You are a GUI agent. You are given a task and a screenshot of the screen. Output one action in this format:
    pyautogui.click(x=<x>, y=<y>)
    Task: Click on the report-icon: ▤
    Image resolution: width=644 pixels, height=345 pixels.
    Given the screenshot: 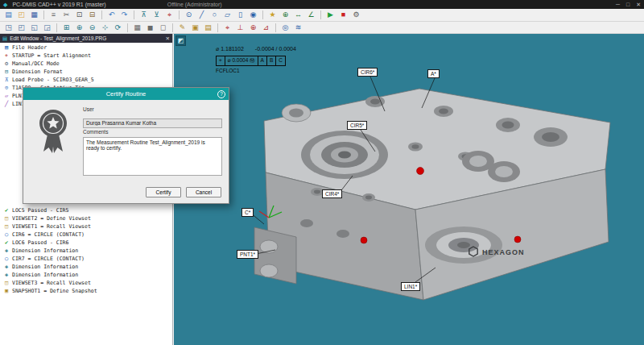 What is the action you would take?
    pyautogui.click(x=208, y=27)
    